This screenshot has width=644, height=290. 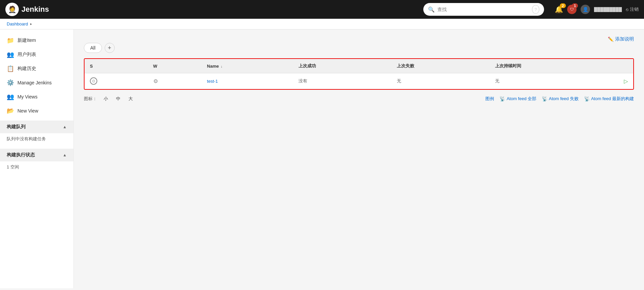 I want to click on table-header-row: S W Name ↓ 上次成功 上次失败, so click(x=359, y=66).